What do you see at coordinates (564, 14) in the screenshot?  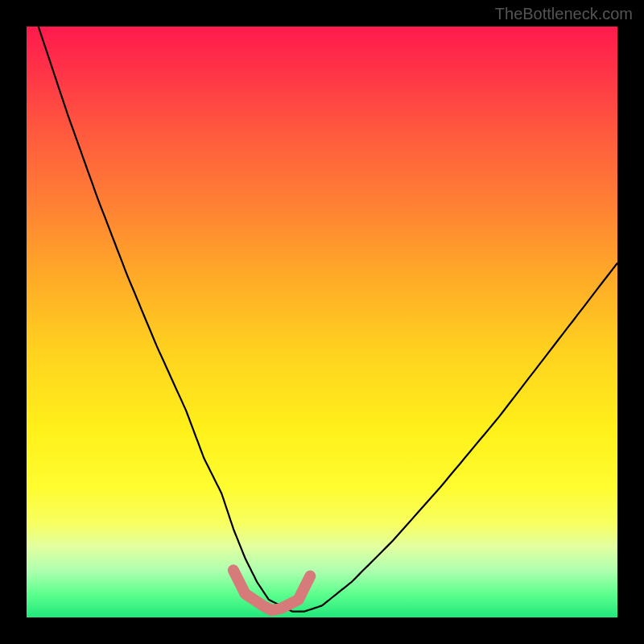 I see `watermark-text: TheBottleneck.com` at bounding box center [564, 14].